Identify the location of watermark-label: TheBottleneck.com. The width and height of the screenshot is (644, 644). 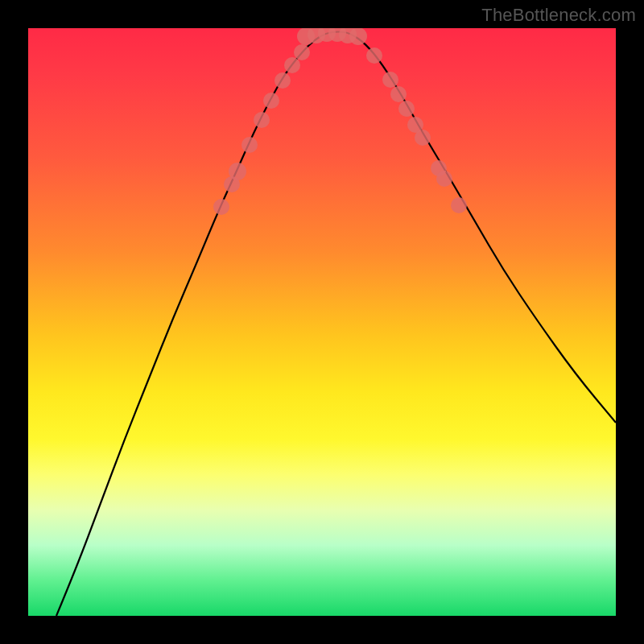
(559, 15).